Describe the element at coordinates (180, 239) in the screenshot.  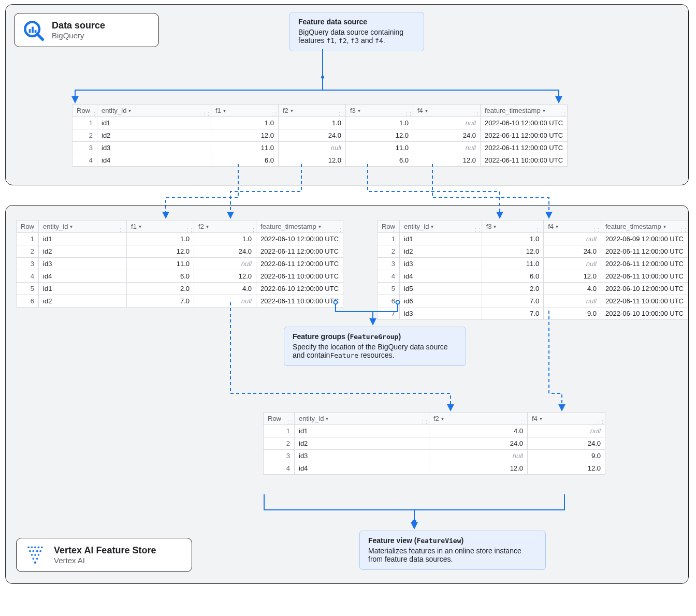
I see `table-row: 1id11.01.02022-06-10 12:00:00 UTC` at that location.